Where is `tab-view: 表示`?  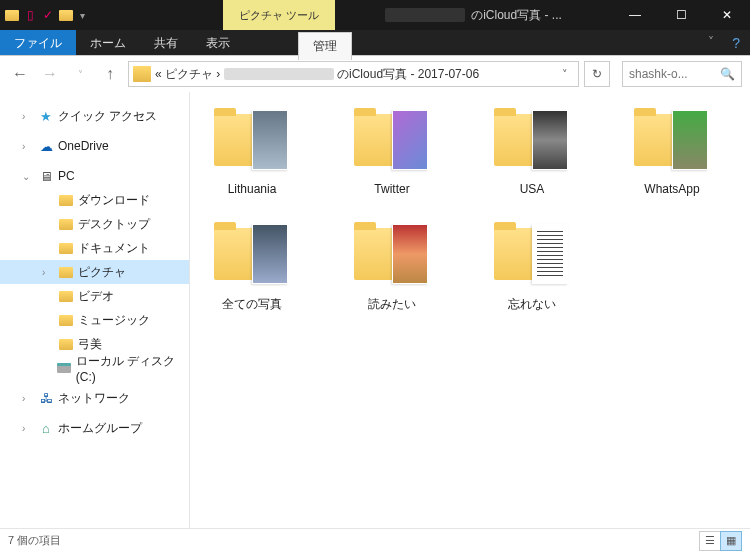
tab-view: 表示 is located at coordinates (218, 42).